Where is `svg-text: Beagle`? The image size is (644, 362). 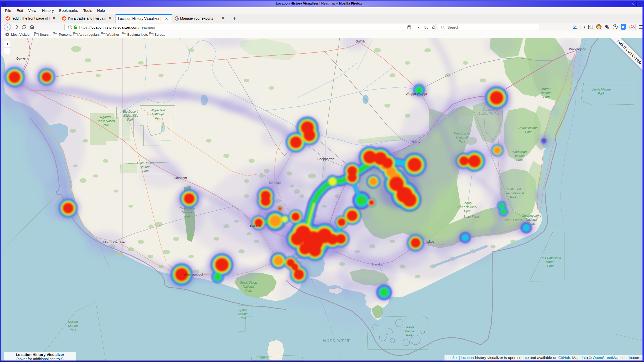 svg-text: Beagle is located at coordinates (410, 327).